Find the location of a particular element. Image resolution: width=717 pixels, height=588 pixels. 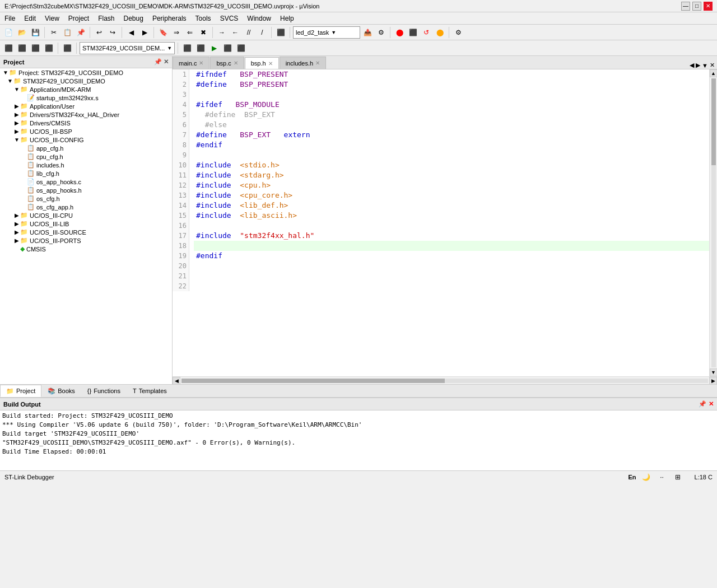

new-file-btn: 📄 is located at coordinates (8, 32).